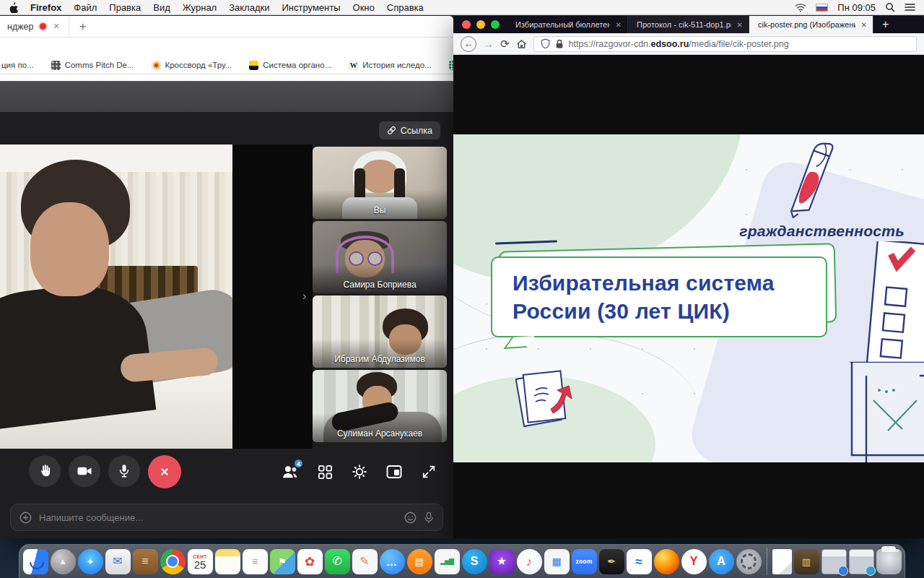 The image size is (924, 578). Describe the element at coordinates (290, 65) in the screenshot. I see `bookmark-item: Система органо...` at that location.